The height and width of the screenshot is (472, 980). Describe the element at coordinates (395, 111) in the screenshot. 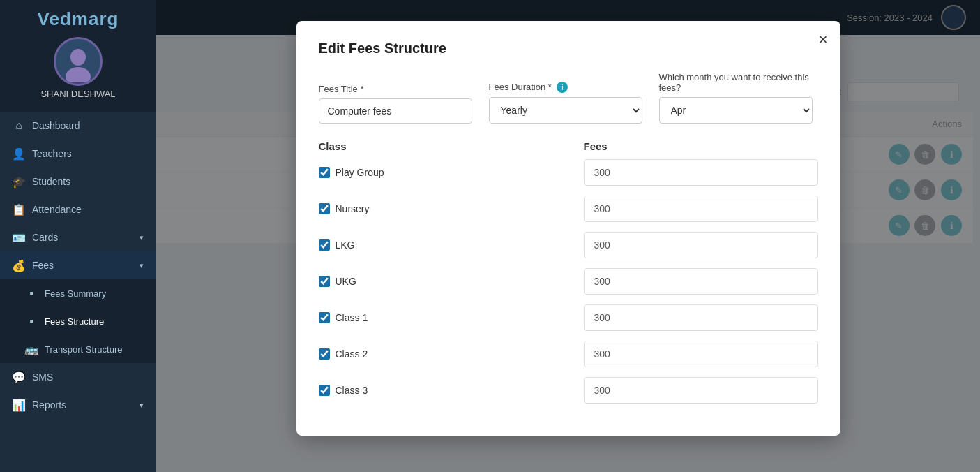

I see `fees-title-input` at that location.